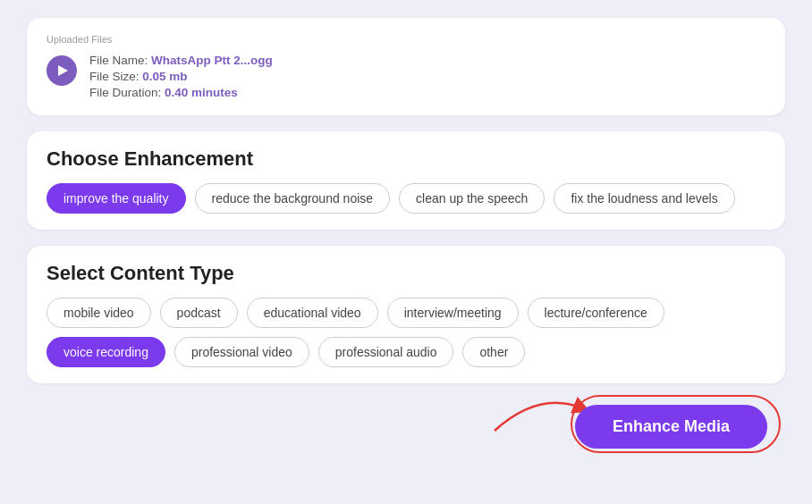 This screenshot has height=504, width=812. Describe the element at coordinates (406, 159) in the screenshot. I see `choose-enhancement-title: Choose Enhancement` at that location.